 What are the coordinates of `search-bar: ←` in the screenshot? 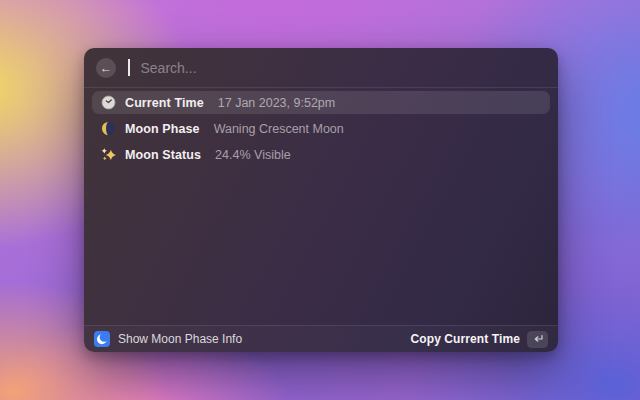 It's located at (321, 68).